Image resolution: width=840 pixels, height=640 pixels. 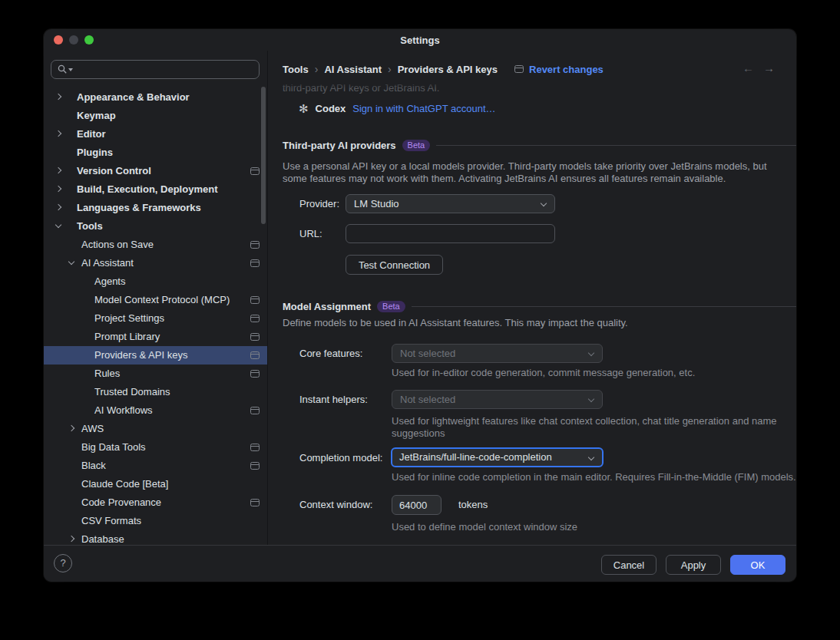 What do you see at coordinates (311, 233) in the screenshot?
I see `url-label: URL:` at bounding box center [311, 233].